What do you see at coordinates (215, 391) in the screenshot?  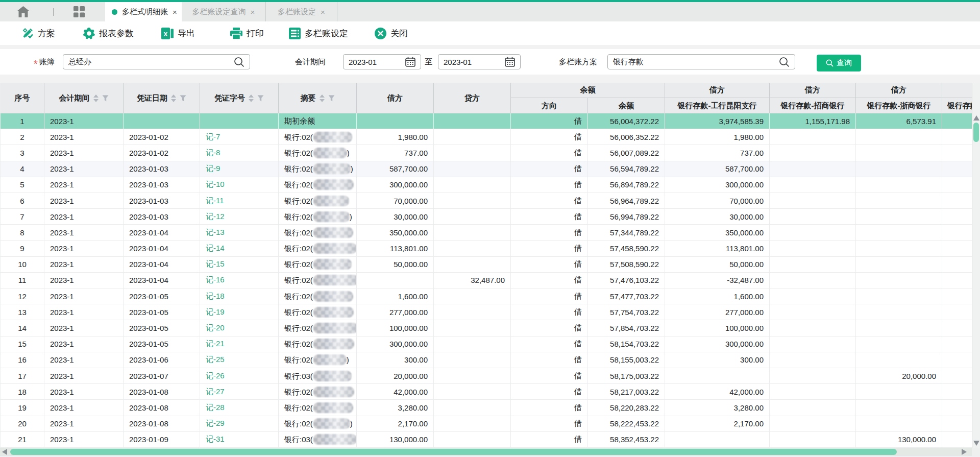 I see `voucher-link: 记-27` at bounding box center [215, 391].